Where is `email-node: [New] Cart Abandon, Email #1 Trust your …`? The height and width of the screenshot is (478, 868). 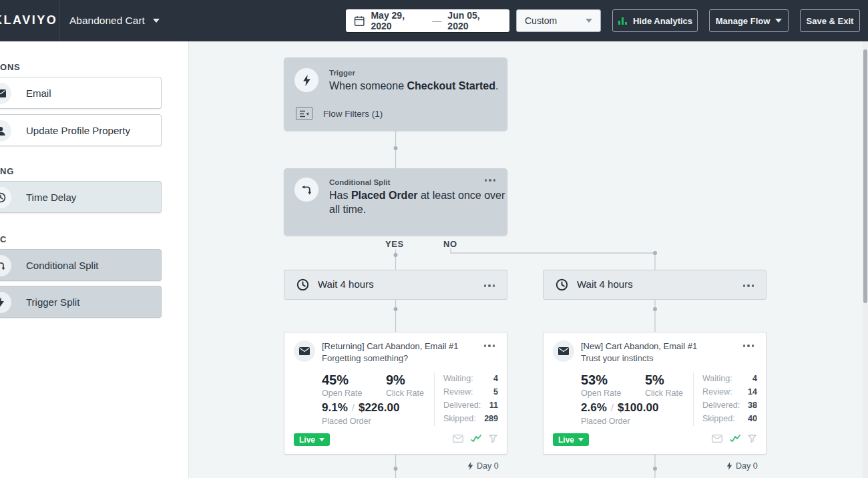
email-node: [New] Cart Abandon, Email #1 Trust your … is located at coordinates (654, 393).